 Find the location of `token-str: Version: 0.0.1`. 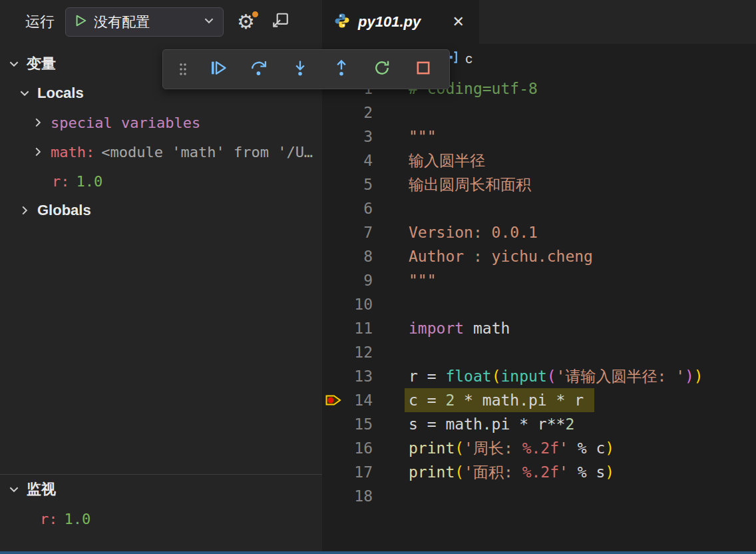

token-str: Version: 0.0.1 is located at coordinates (473, 232).